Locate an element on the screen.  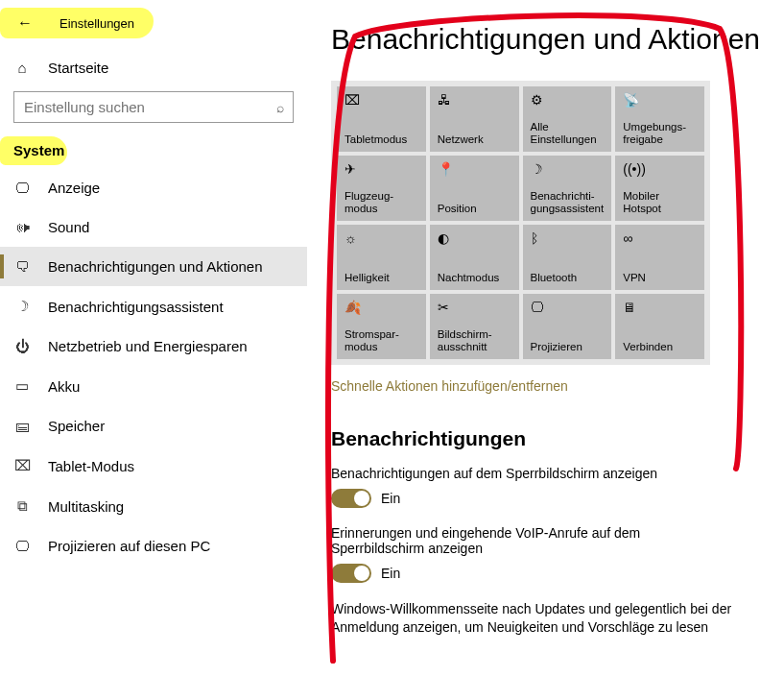
moon-icon: ☽ is located at coordinates (568, 169).